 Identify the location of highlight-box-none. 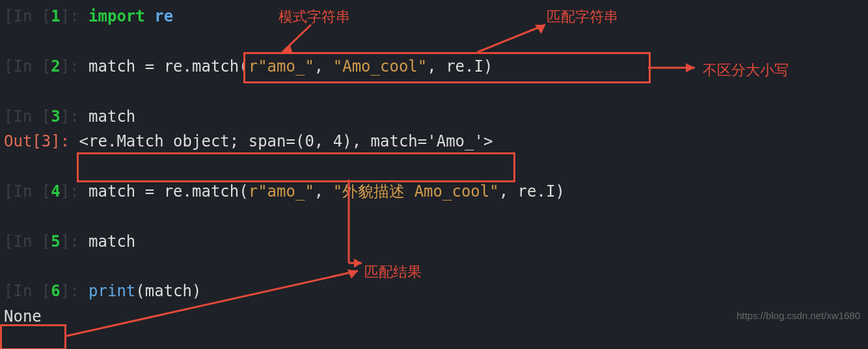
(33, 337).